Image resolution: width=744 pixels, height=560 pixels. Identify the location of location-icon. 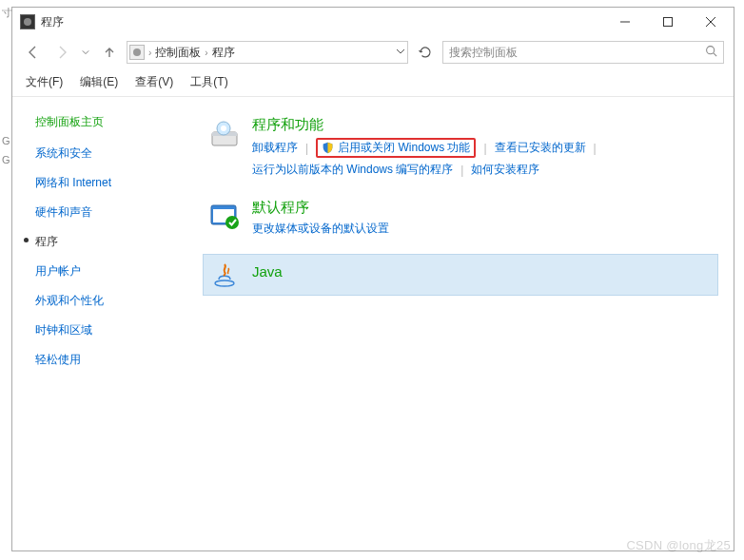
(137, 52).